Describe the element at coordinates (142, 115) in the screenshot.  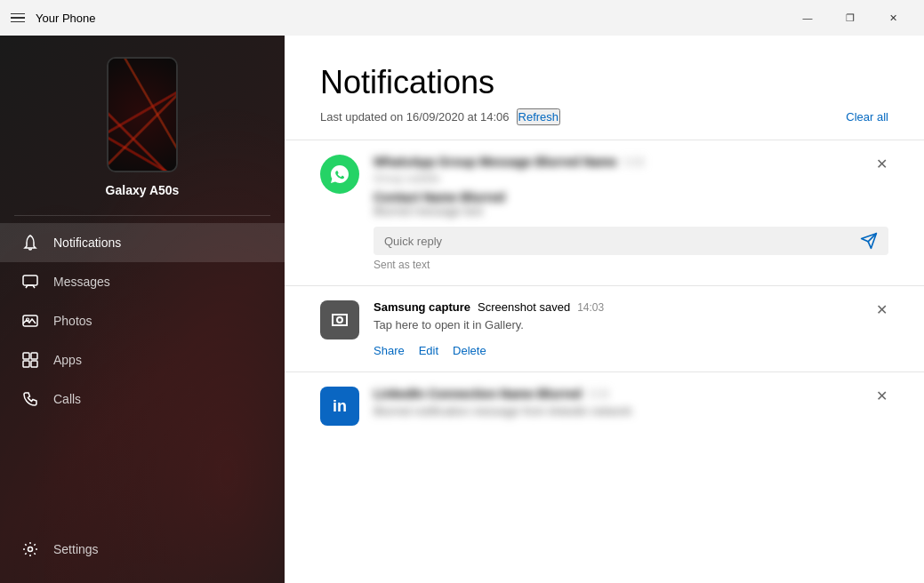
I see `phone-preview` at that location.